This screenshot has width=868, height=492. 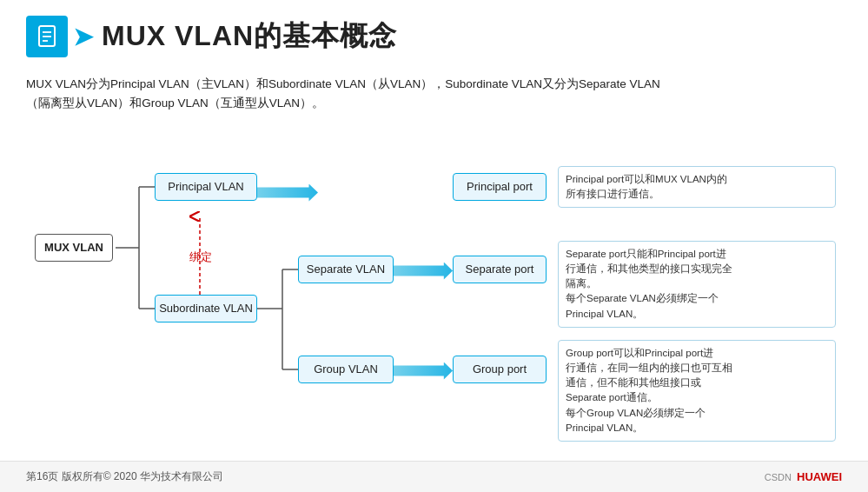 I want to click on separate-vlan-arrow, so click(x=423, y=271).